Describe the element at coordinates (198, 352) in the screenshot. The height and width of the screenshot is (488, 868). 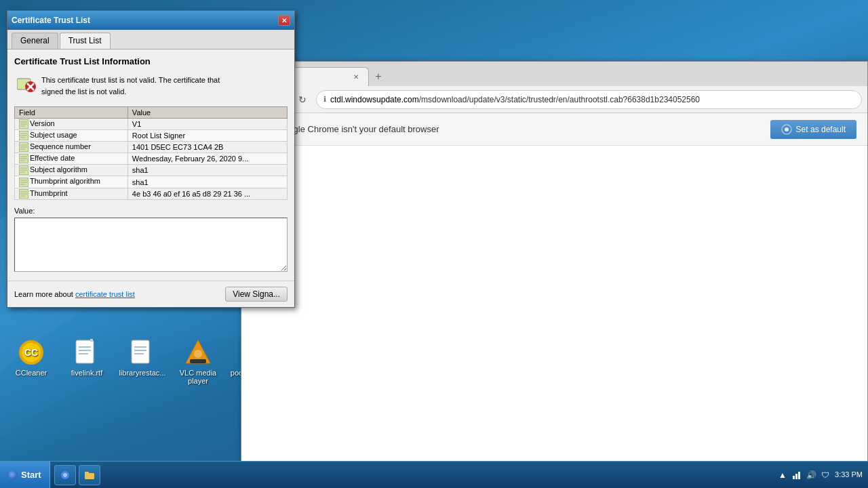
I see `vlcmedia-icon` at that location.